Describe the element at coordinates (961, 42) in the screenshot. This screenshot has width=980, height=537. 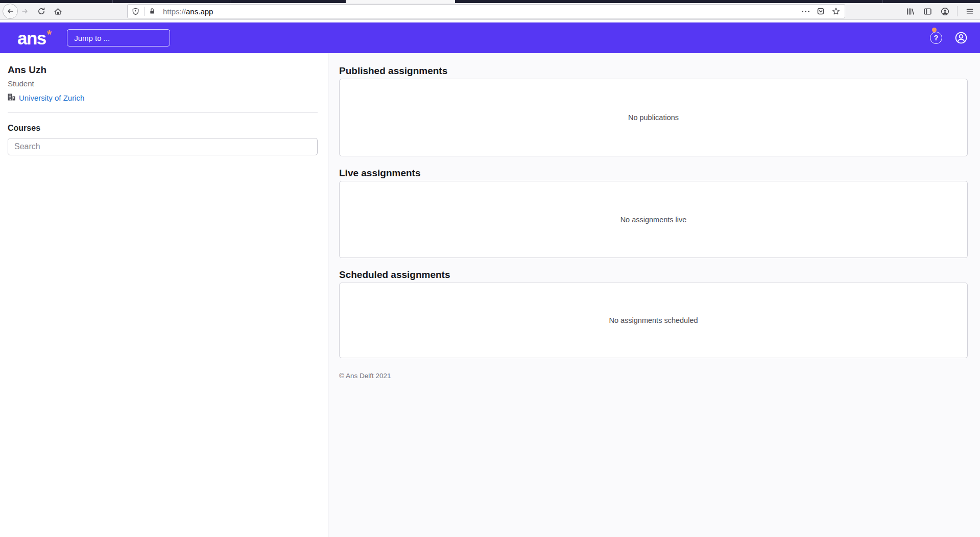
I see `profile-icon` at that location.